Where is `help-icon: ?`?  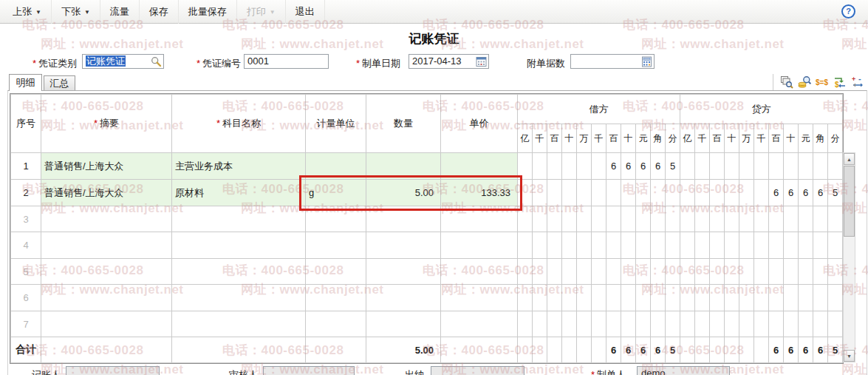
help-icon: ? is located at coordinates (848, 12).